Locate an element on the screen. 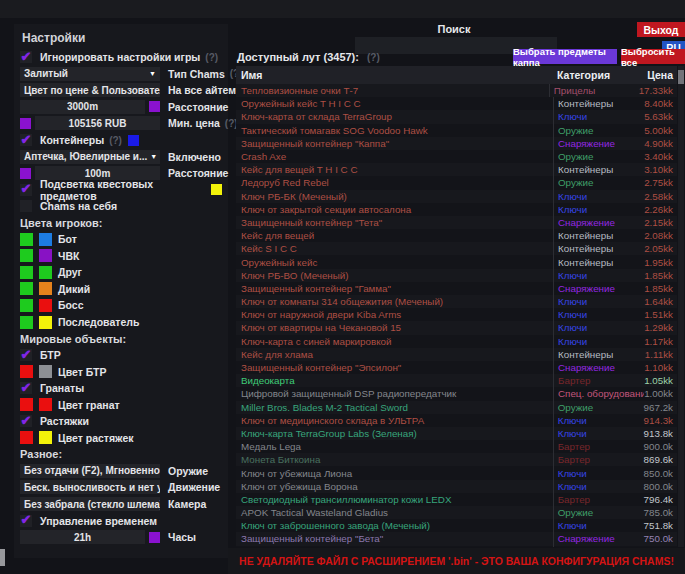 Image resolution: width=685 pixels, height=574 pixels. table-row: Ключ от убежища ВоронаКлючи800.0k is located at coordinates (456, 486).